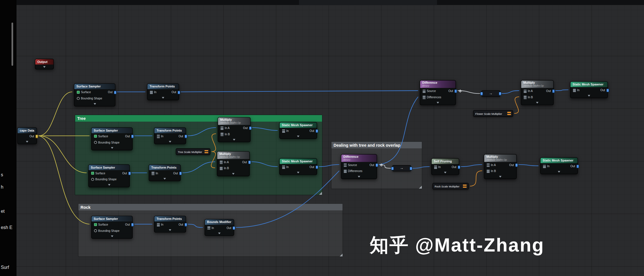 The height and width of the screenshot is (276, 644). What do you see at coordinates (234, 130) in the screenshot?
I see `node-mult-tree1: MultiplyAttribute Maths OpIn AOutIn B` at bounding box center [234, 130].